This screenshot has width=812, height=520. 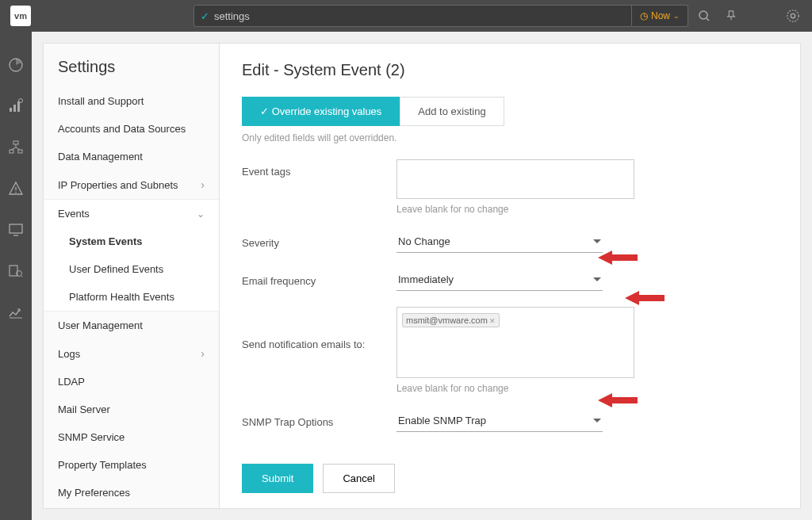 What do you see at coordinates (132, 101) in the screenshot?
I see `sidebar-item-install: Install and Support` at bounding box center [132, 101].